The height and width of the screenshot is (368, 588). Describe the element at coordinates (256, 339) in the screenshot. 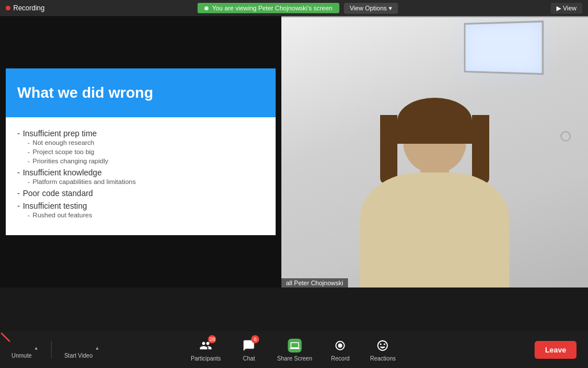

I see `chat-badge: 6` at that location.